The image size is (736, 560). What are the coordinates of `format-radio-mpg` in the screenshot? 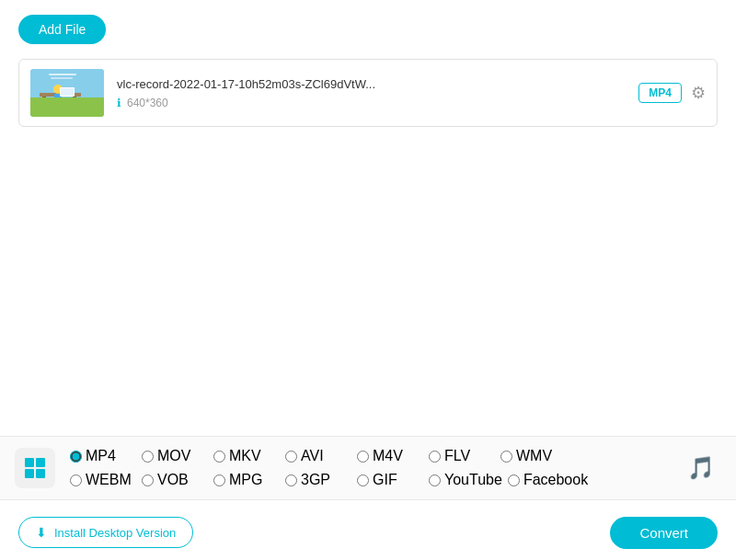 It's located at (219, 480).